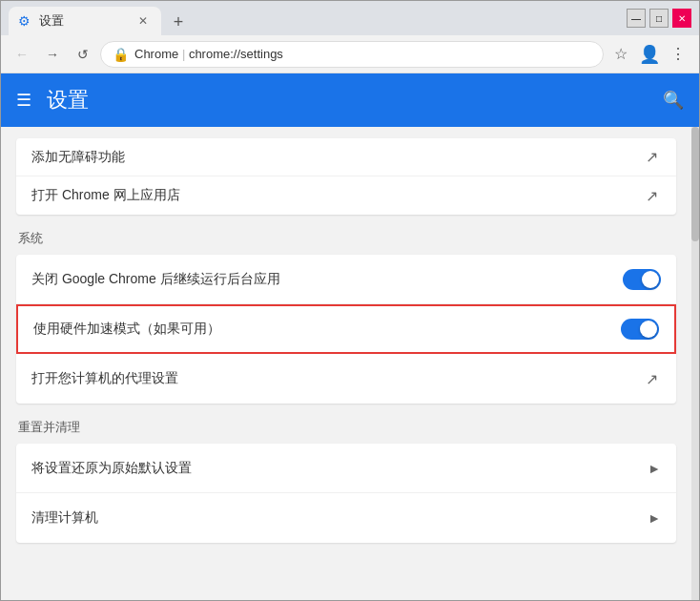  I want to click on toolbar-right: ☆ 👤 ⋮, so click(649, 54).